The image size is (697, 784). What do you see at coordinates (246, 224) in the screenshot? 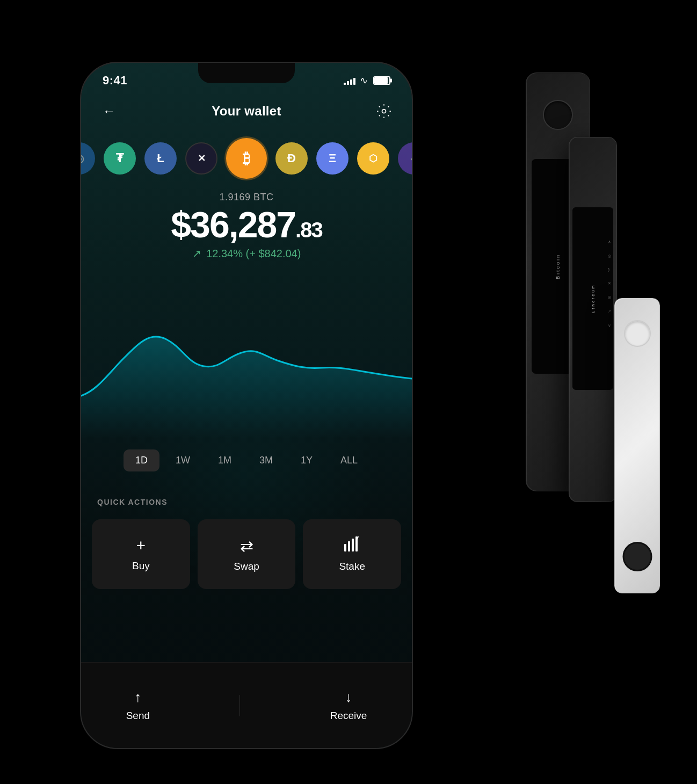
I see `usd-balance: $36,287.83` at bounding box center [246, 224].